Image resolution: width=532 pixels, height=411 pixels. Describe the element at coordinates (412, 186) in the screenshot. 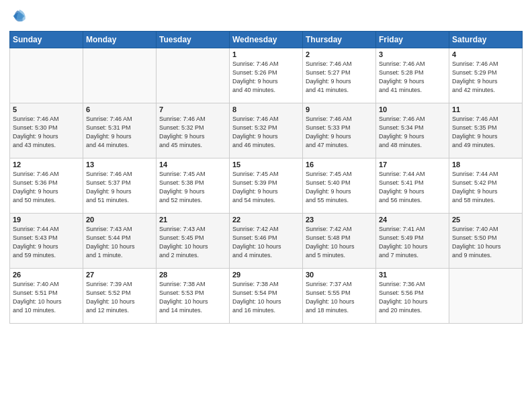

I see `calendar-cell: 17Sunrise: 7:44 AM Sunset: 5:41 PM Dayli…` at that location.